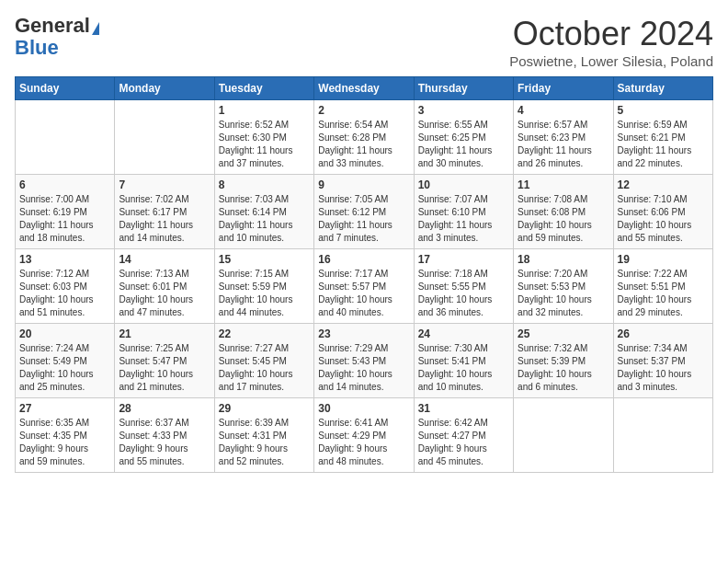 The width and height of the screenshot is (728, 563). Describe the element at coordinates (664, 219) in the screenshot. I see `day-info: Sunrise: 7:10 AM Sunset: 6:06 PM Dayligh…` at that location.